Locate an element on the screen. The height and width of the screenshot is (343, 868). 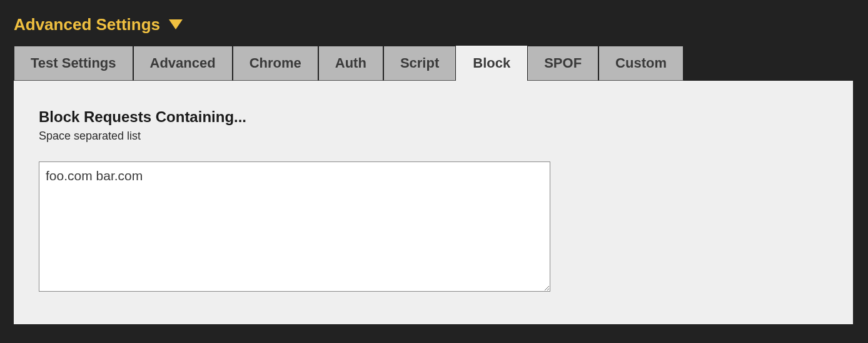
page-title: Advanced Settings is located at coordinates (87, 25).